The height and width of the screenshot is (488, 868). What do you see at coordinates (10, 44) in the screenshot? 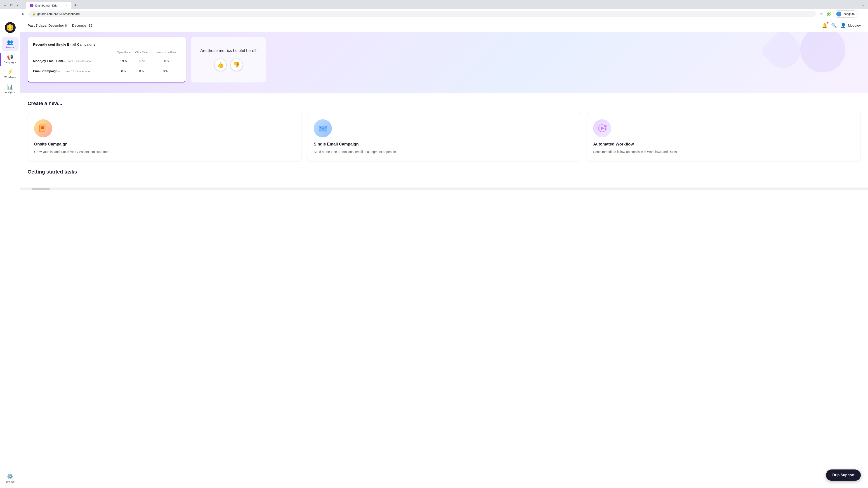
I see `sidebar-item-people: 👥 People` at bounding box center [10, 44].